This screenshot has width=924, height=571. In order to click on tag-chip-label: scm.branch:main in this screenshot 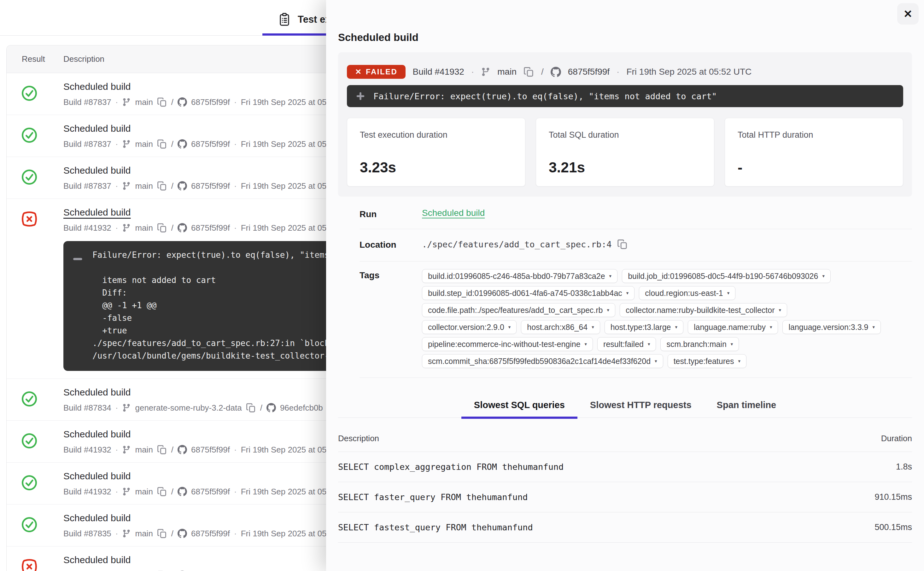, I will do `click(696, 344)`.